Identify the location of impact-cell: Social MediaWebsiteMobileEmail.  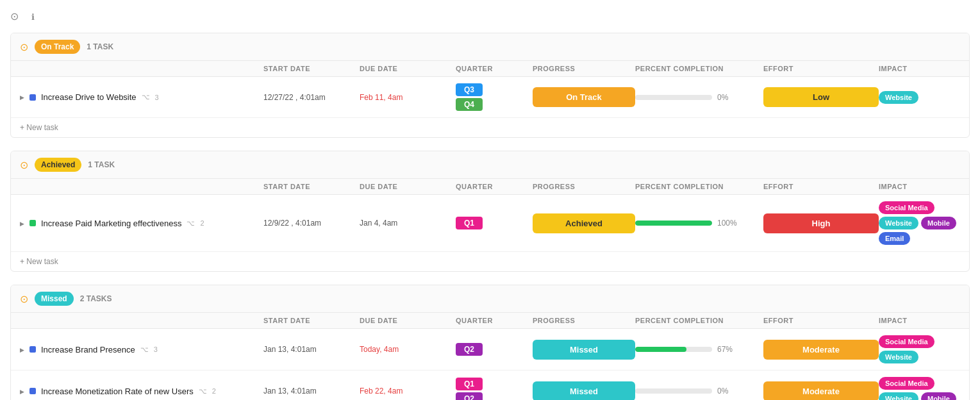
(919, 223).